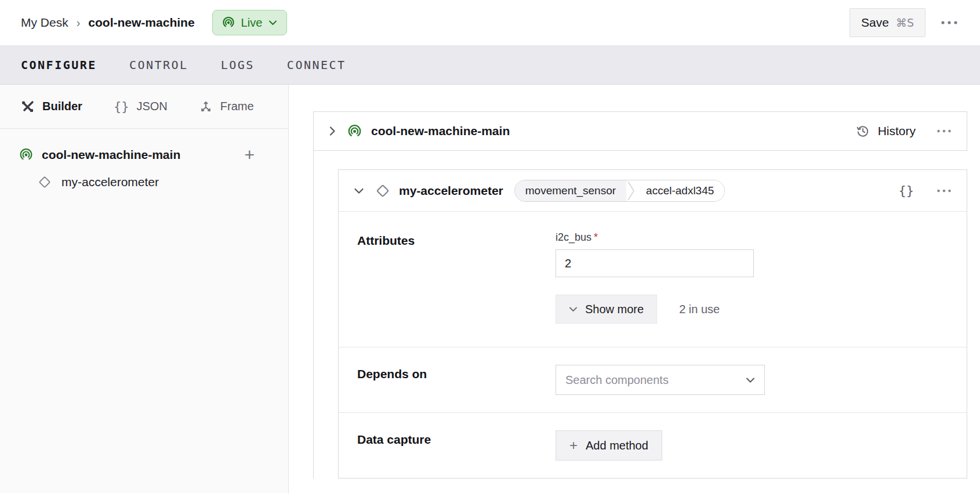  Describe the element at coordinates (110, 182) in the screenshot. I see `tree-item-accelerometer-label: my-accelerometer` at that location.